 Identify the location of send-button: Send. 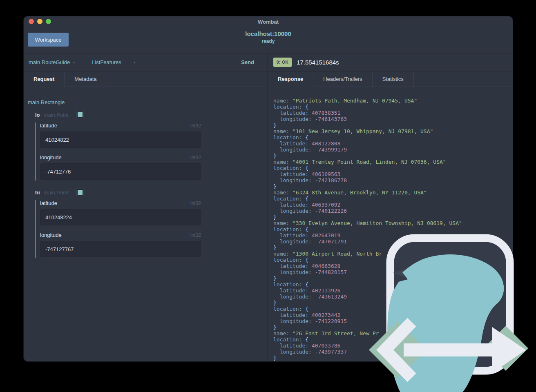
(248, 62).